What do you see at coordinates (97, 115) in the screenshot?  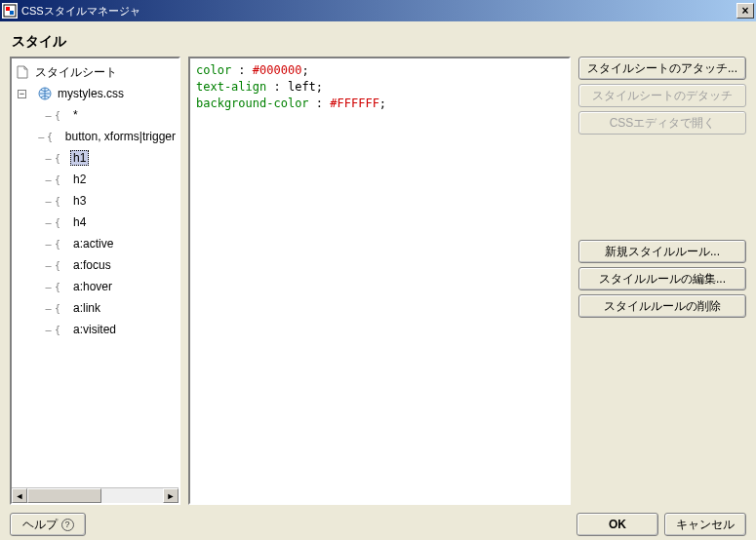 I see `tree-rule: –{ }*` at bounding box center [97, 115].